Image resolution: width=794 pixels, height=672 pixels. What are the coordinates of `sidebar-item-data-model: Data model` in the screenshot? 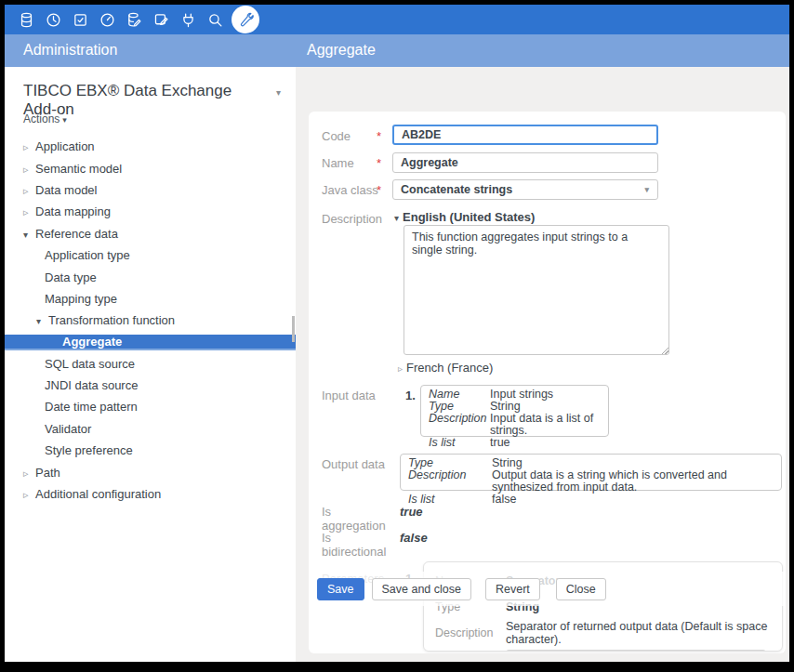 It's located at (151, 190).